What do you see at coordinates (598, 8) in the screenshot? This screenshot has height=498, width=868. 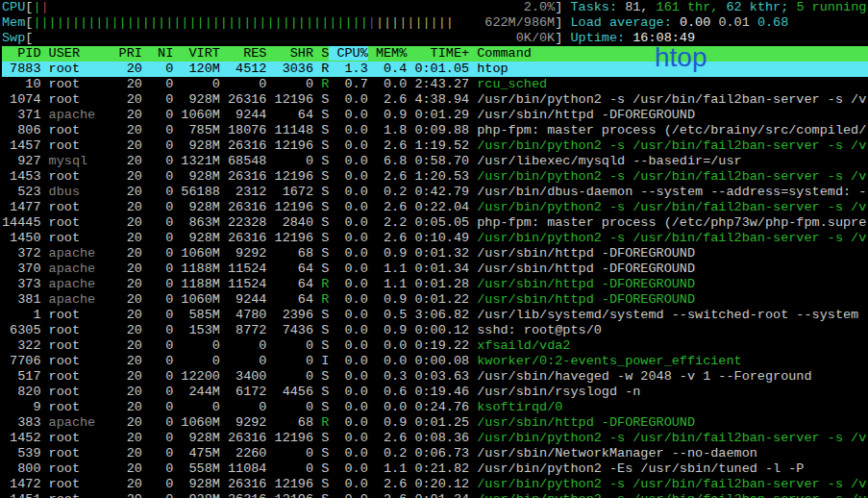 I see `summary-text-0: Tasks:` at bounding box center [598, 8].